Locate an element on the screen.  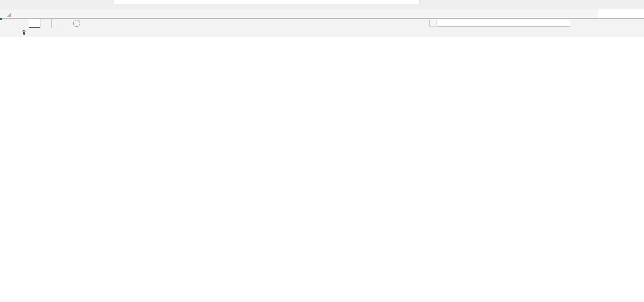
select-all-icon is located at coordinates (9, 15).